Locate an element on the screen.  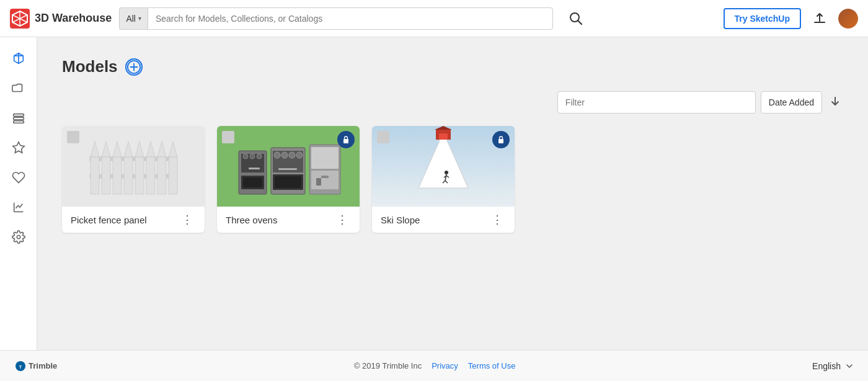
sidebar-item-likes is located at coordinates (19, 177).